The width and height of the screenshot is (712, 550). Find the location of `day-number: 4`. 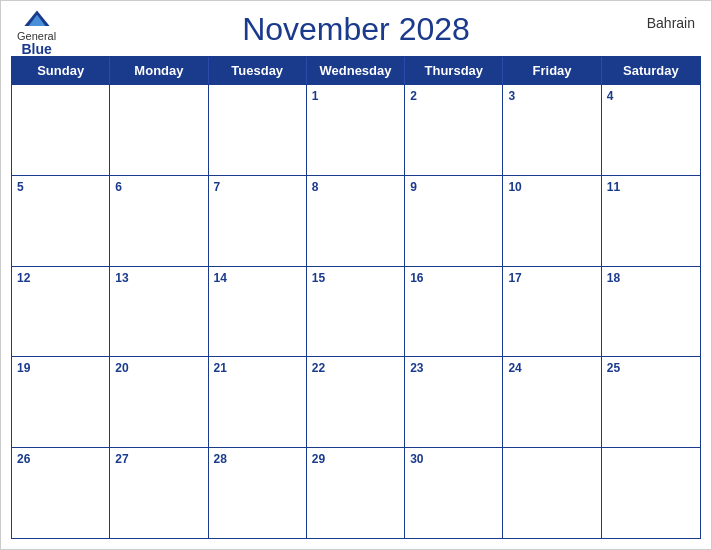

day-number: 4 is located at coordinates (610, 96).